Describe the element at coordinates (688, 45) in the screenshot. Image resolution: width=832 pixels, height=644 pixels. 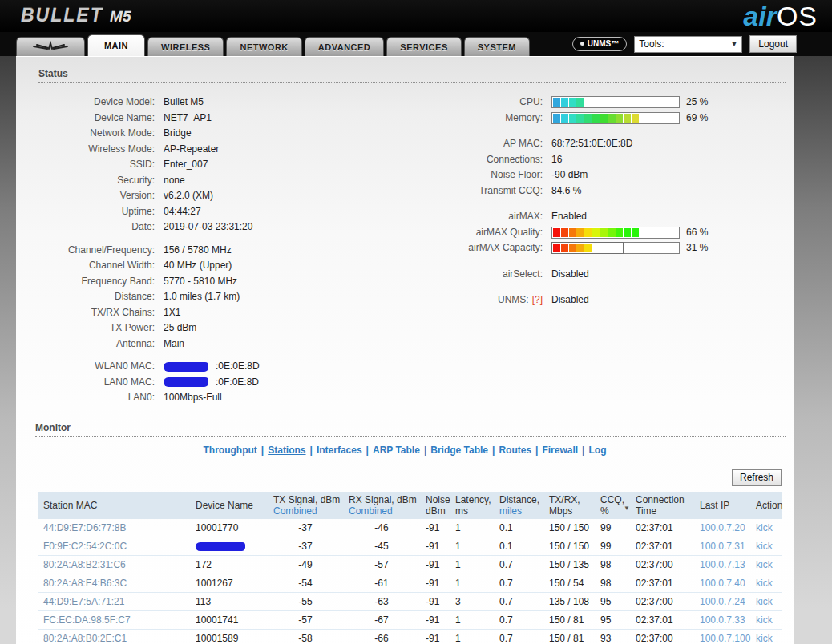
I see `tools-dropdown: Tools: ▼` at that location.